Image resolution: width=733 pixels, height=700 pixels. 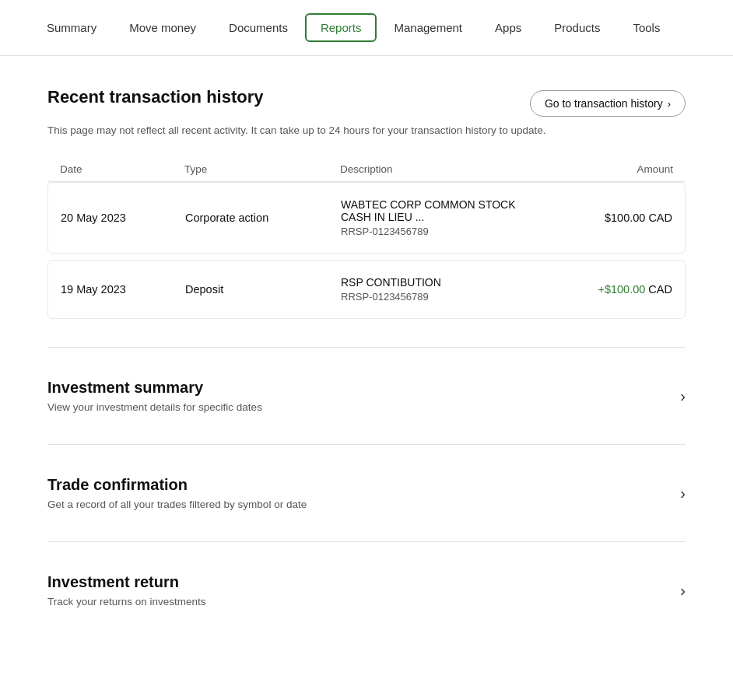 What do you see at coordinates (177, 485) in the screenshot?
I see `trade-confirmation-title: Trade confirmation` at bounding box center [177, 485].